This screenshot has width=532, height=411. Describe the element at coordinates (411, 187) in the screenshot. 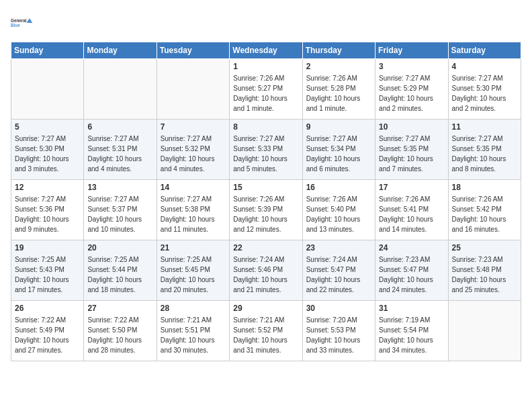

I see `day-number: 17` at that location.